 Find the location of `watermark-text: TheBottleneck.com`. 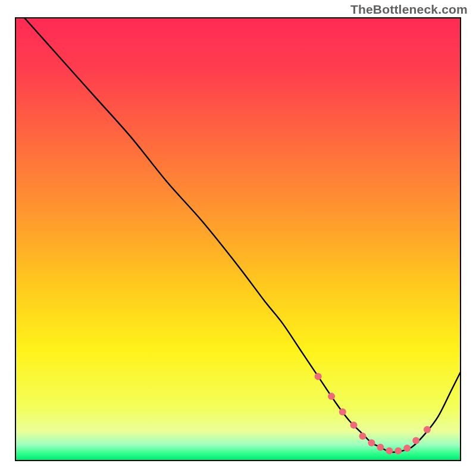

watermark-text: TheBottleneck.com is located at coordinates (409, 10).